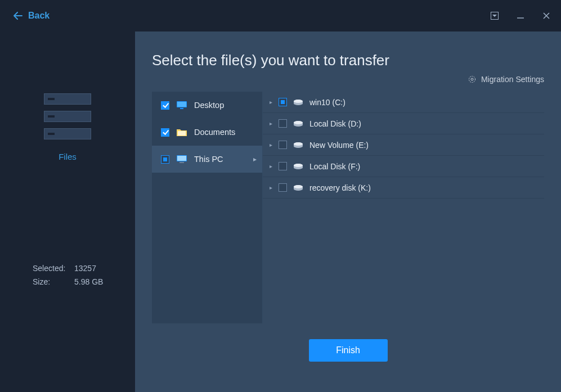  What do you see at coordinates (520, 16) in the screenshot?
I see `window-controls` at bounding box center [520, 16].